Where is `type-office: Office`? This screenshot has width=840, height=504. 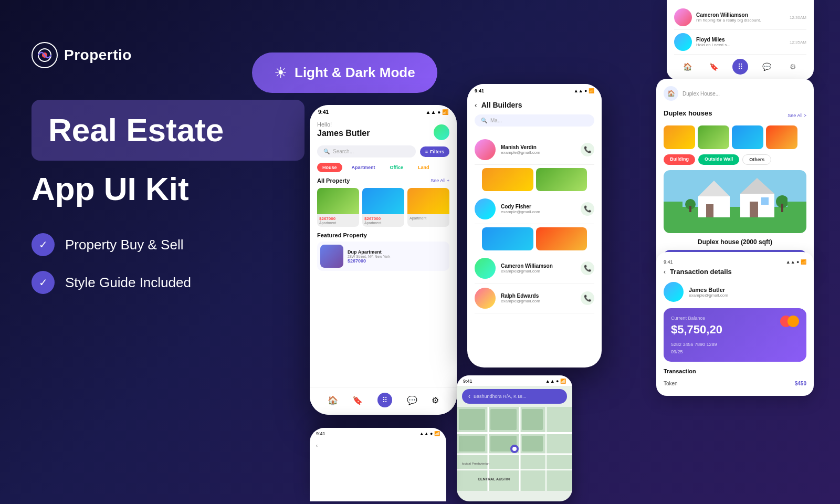 type-office: Office is located at coordinates (397, 167).